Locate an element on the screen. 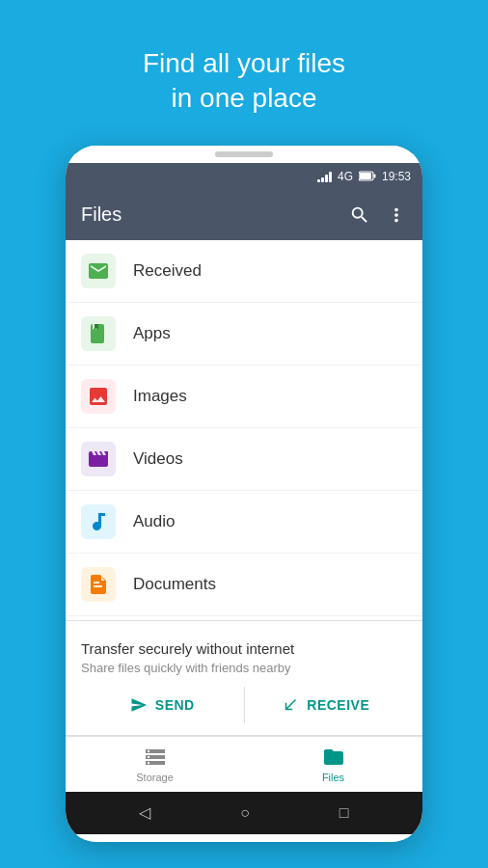 The image size is (488, 868). menu-item-audio: Audio is located at coordinates (244, 523).